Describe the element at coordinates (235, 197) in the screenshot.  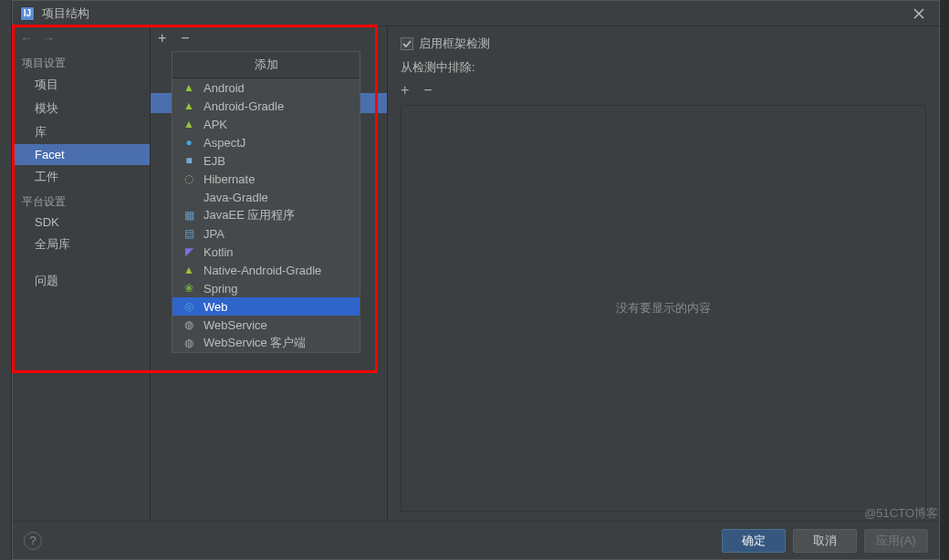
I see `popup-item-label: Java-Gradle` at that location.